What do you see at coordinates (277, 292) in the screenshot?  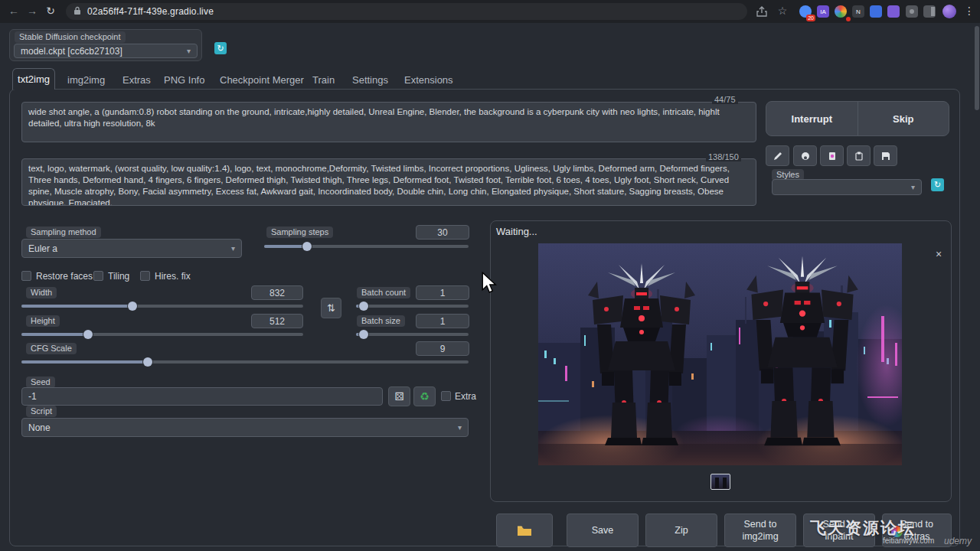 I see `width-input` at bounding box center [277, 292].